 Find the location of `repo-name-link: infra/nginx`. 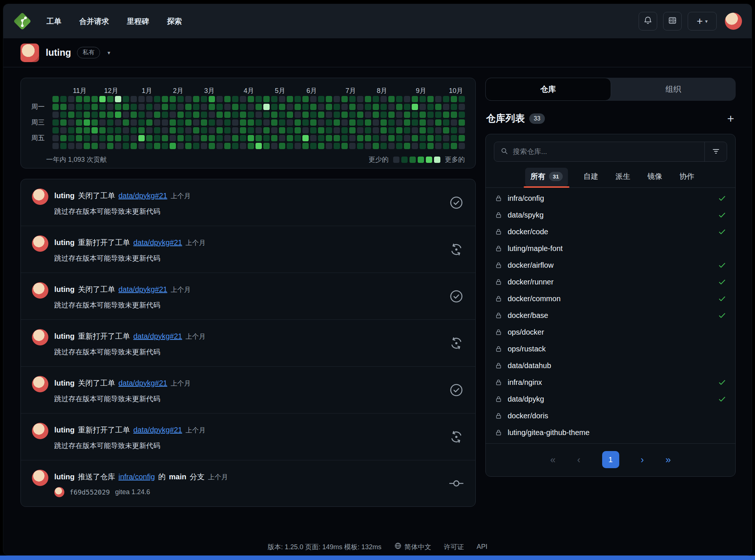

repo-name-link: infra/nginx is located at coordinates (525, 382).